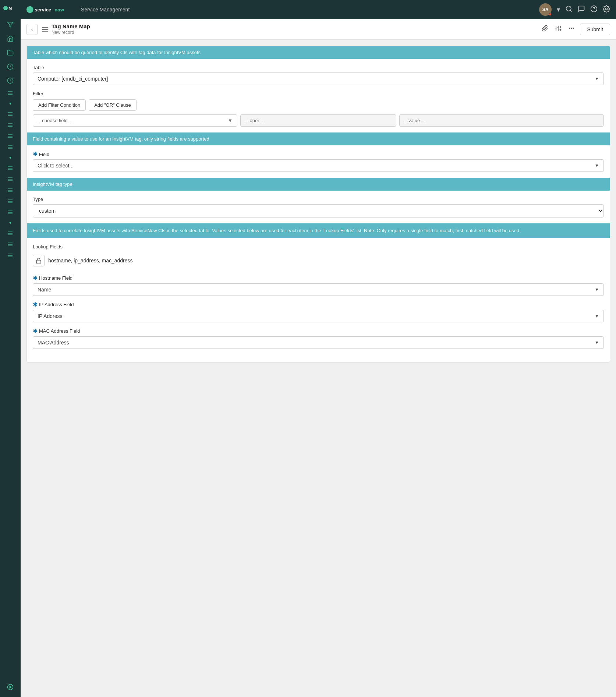 The image size is (616, 697). Describe the element at coordinates (10, 223) in the screenshot. I see `sidebar-triangle3: ▼` at that location.